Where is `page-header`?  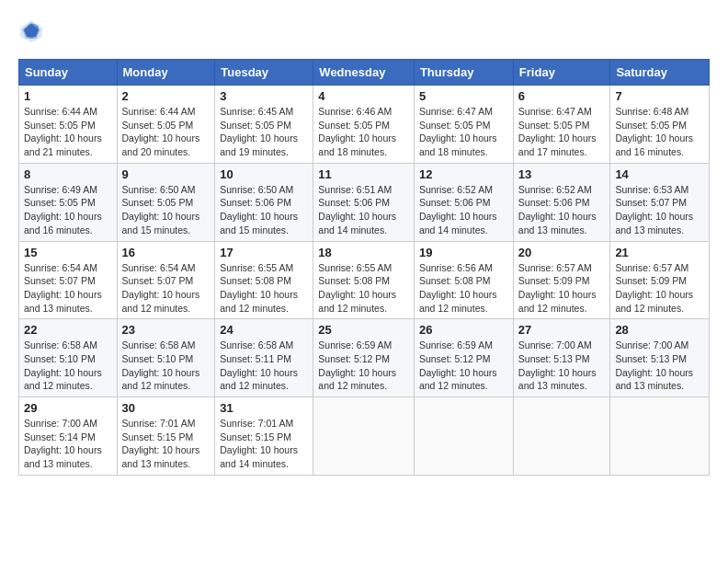 page-header is located at coordinates (364, 31).